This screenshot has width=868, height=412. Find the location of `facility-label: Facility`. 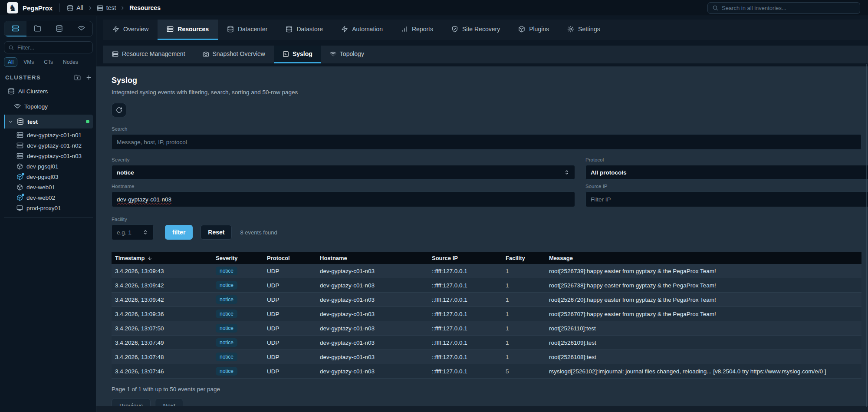

facility-label: Facility is located at coordinates (487, 219).